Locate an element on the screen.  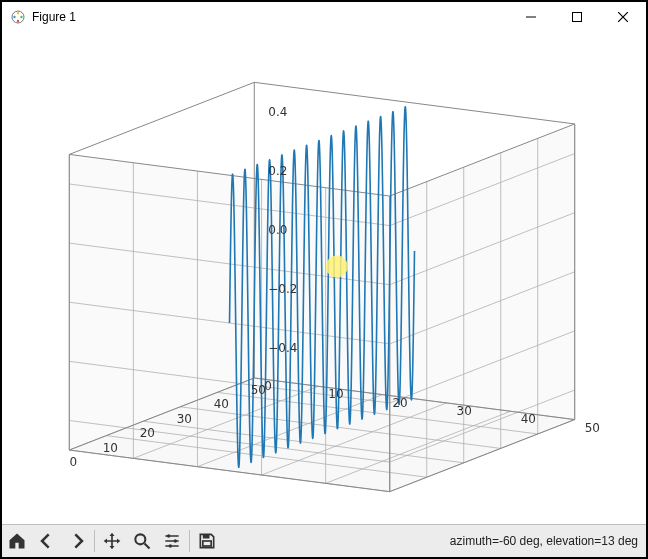
configure-button is located at coordinates (172, 541).